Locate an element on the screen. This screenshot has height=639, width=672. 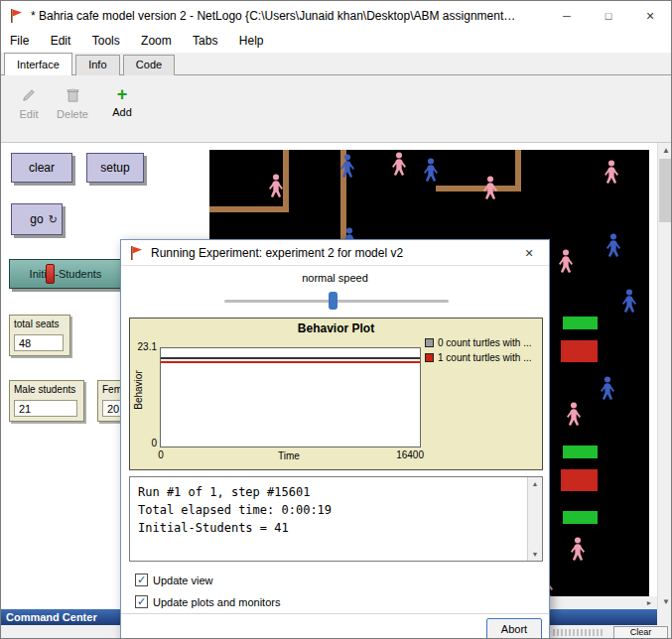
plot-title: Behavior Plot is located at coordinates (336, 328).